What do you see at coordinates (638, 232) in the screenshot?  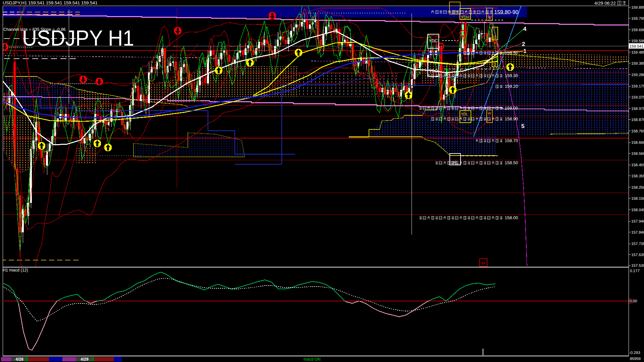 I see `svg-text: 157.840` at bounding box center [638, 232].